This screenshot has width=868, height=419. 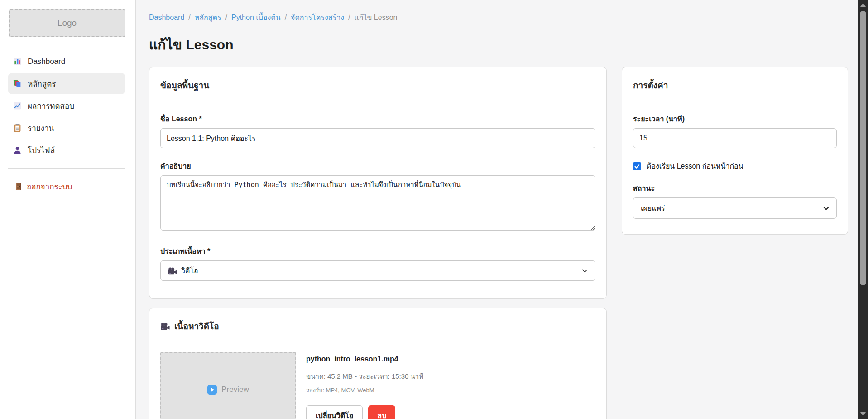 I want to click on logo-placeholder: Logo, so click(x=67, y=23).